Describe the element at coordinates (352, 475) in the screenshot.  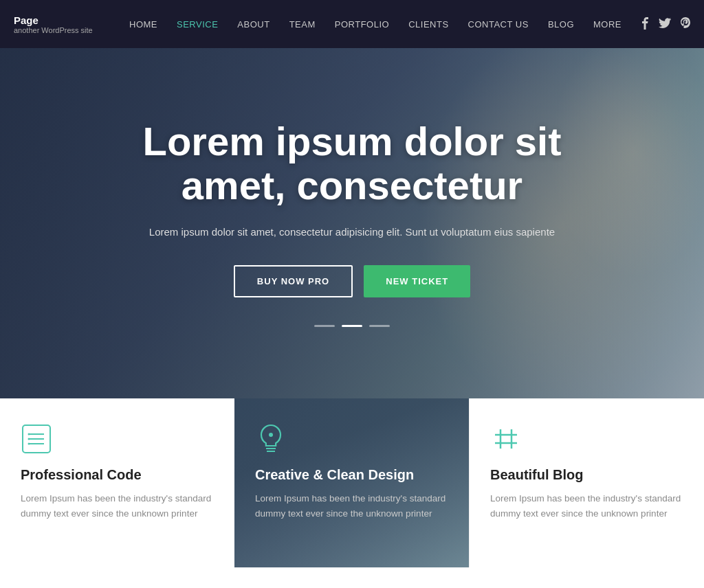
I see `feature-title-2: Creative & Clean Design` at that location.